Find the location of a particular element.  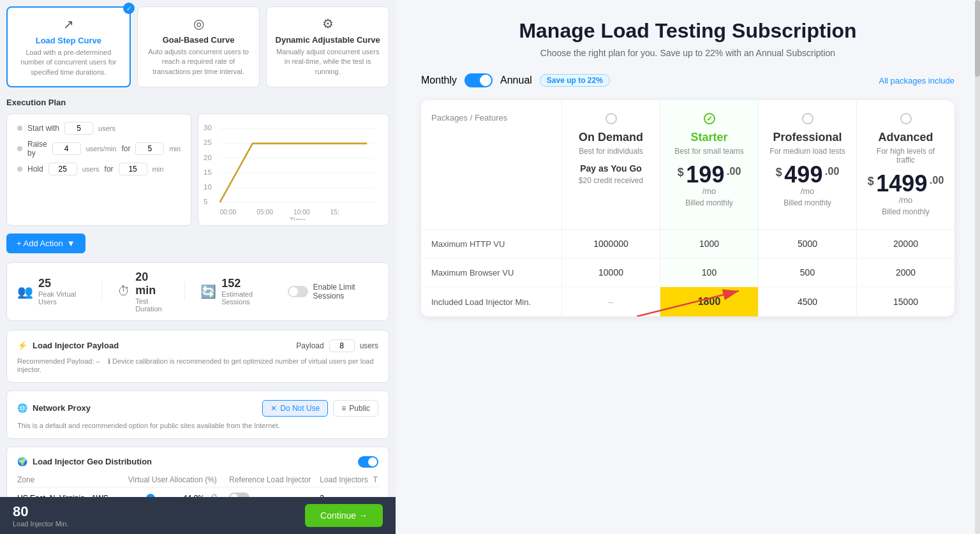

payload-input is located at coordinates (342, 346).